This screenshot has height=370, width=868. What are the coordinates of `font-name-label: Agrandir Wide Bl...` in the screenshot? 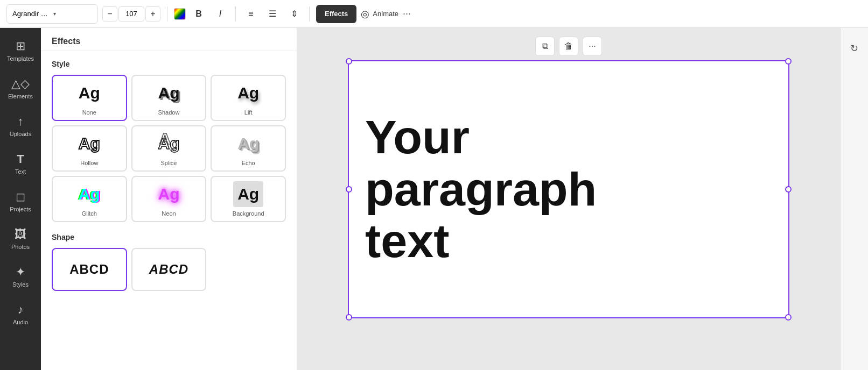 It's located at (32, 14).